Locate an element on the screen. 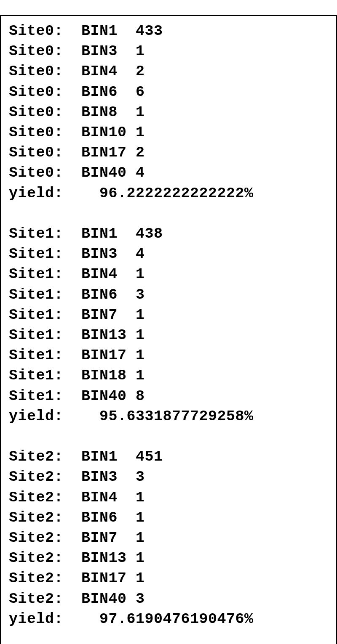 The height and width of the screenshot is (644, 337). bin-row: Site1: BIN3 4 is located at coordinates (77, 254).